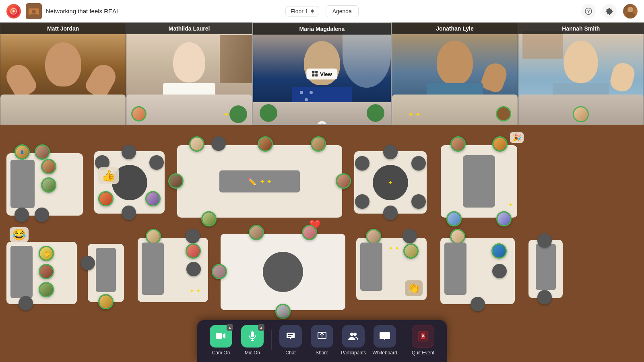 The image size is (644, 362). Describe the element at coordinates (414, 288) in the screenshot. I see `clap-reaction-t10: 👏` at that location.